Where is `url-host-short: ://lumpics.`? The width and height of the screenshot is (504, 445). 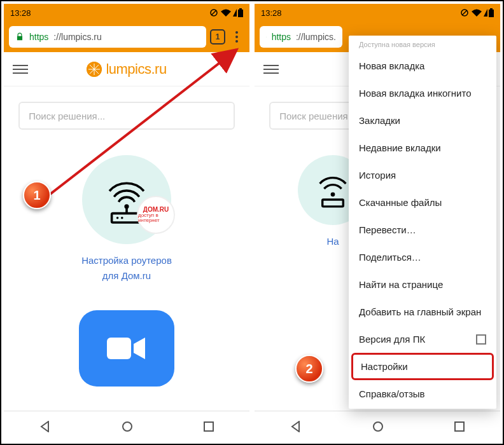
url-host-short: ://lumpics. is located at coordinates (316, 37).